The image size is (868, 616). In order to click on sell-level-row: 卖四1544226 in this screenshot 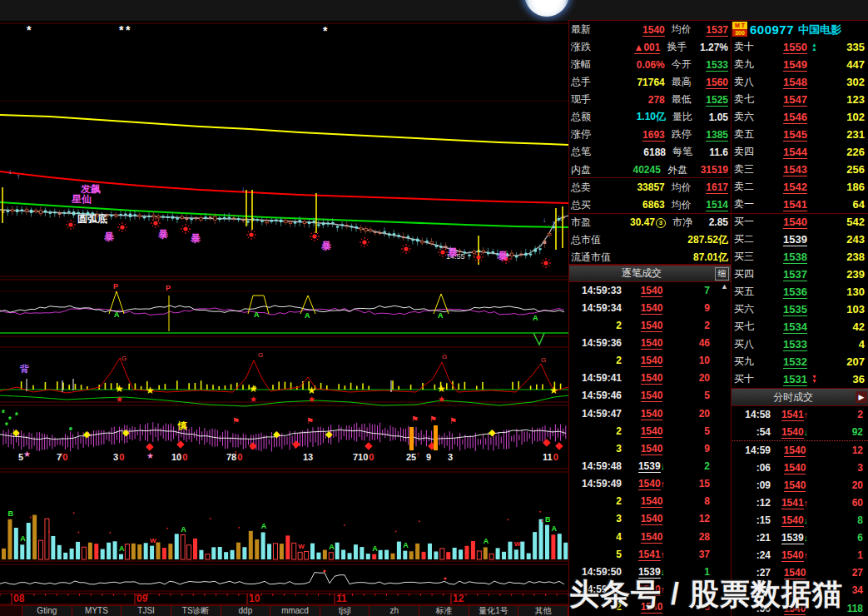, I will do `click(799, 152)`.